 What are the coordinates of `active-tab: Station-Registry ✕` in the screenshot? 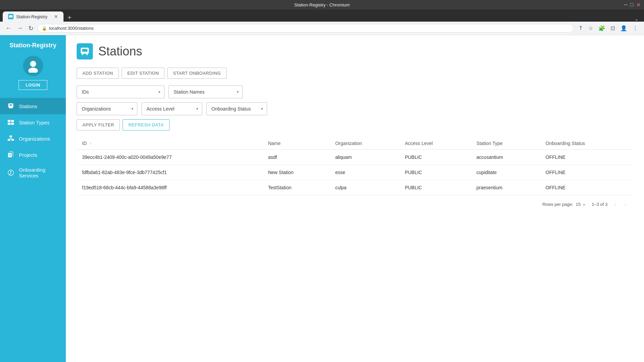 It's located at (33, 17).